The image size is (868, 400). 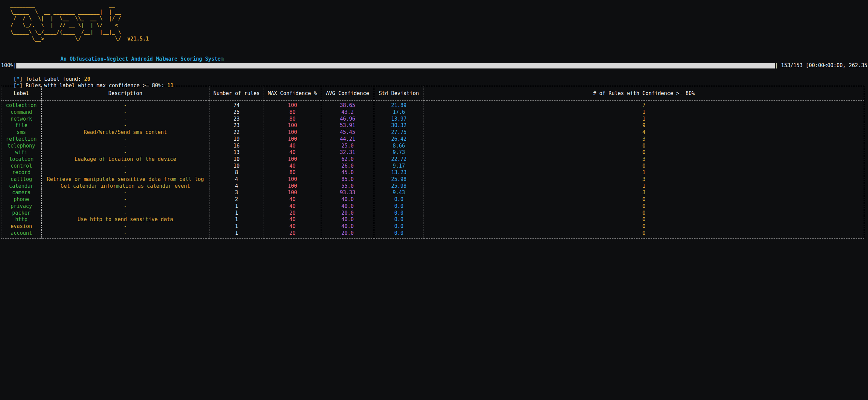 I want to click on cell-std: 25.98, so click(x=399, y=180).